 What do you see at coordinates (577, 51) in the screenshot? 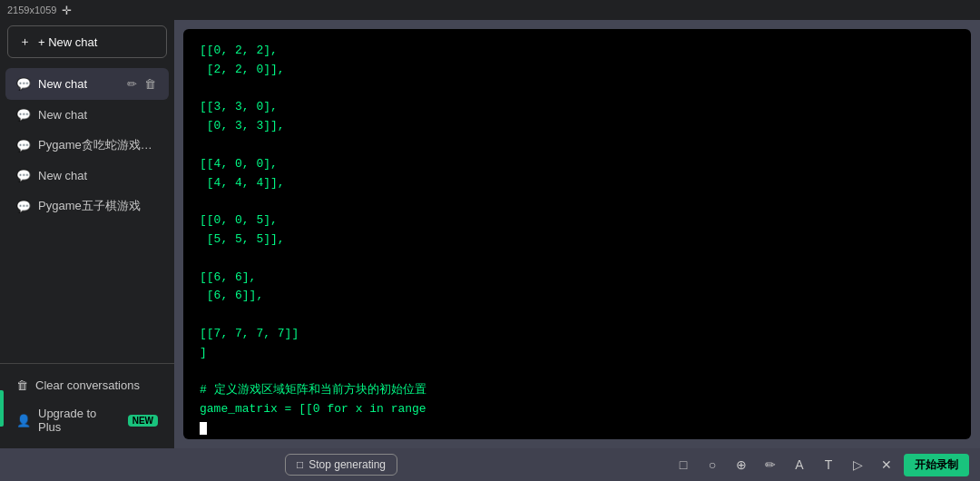
I see `code-line: [[0, 2, 2],` at bounding box center [577, 51].